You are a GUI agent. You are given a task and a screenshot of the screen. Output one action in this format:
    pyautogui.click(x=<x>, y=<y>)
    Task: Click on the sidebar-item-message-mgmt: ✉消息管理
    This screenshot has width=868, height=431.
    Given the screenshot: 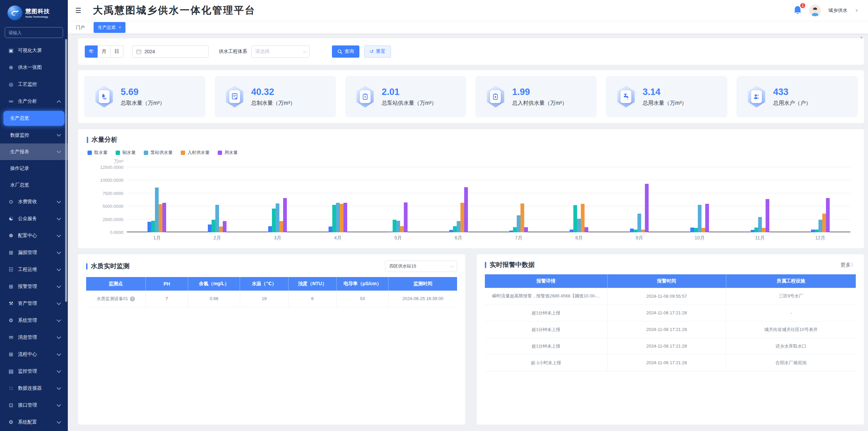 What is the action you would take?
    pyautogui.click(x=34, y=337)
    